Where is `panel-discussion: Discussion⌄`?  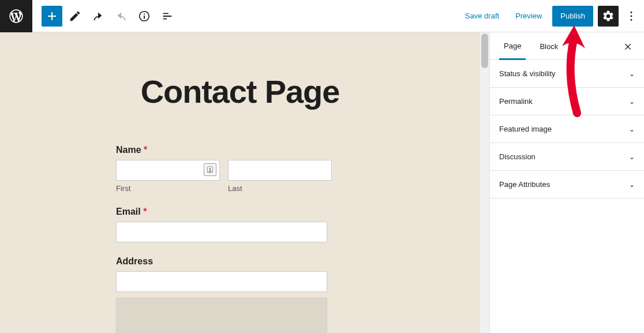 panel-discussion: Discussion⌄ is located at coordinates (567, 157).